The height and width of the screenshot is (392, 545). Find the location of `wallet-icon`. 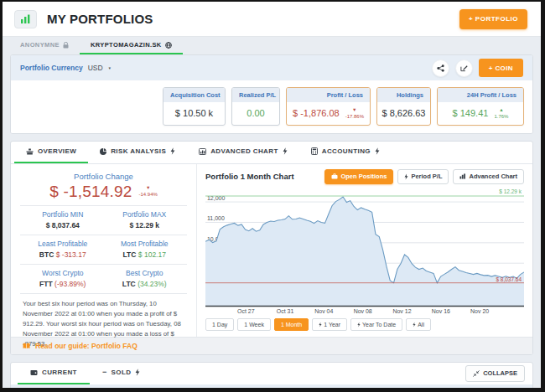

wallet-icon is located at coordinates (34, 373).